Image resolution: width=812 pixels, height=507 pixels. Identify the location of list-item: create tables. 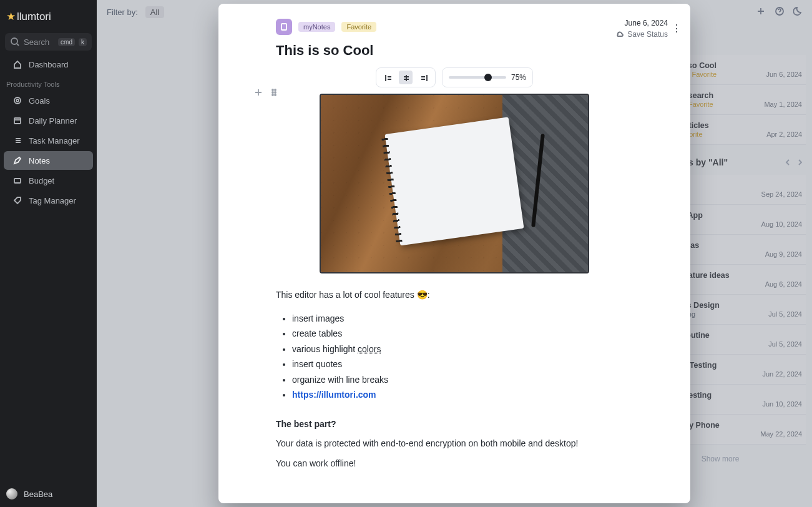
(462, 333).